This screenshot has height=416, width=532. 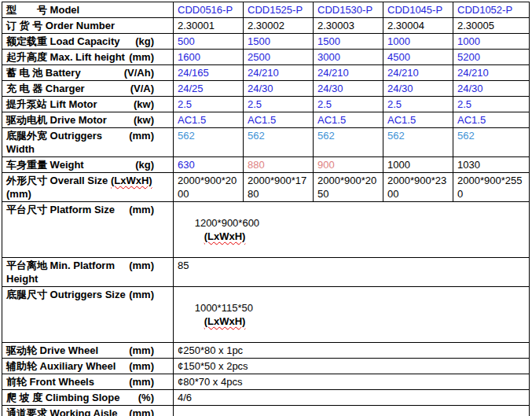 I want to click on row-model: 型 号 Model CDD0516-P CDD1525-P CDD1530-P …, so click(x=266, y=10).